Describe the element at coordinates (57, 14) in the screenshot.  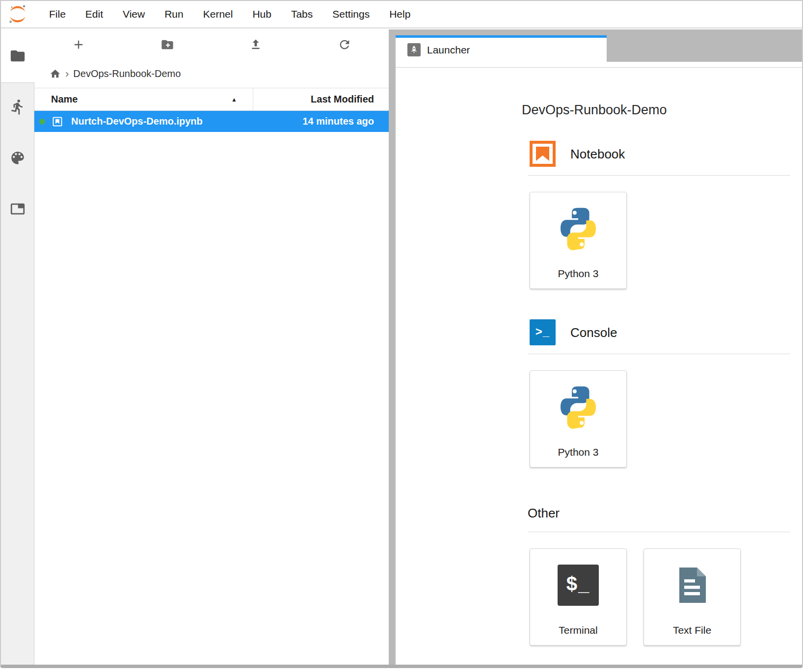
I see `menu-item-file: File` at that location.